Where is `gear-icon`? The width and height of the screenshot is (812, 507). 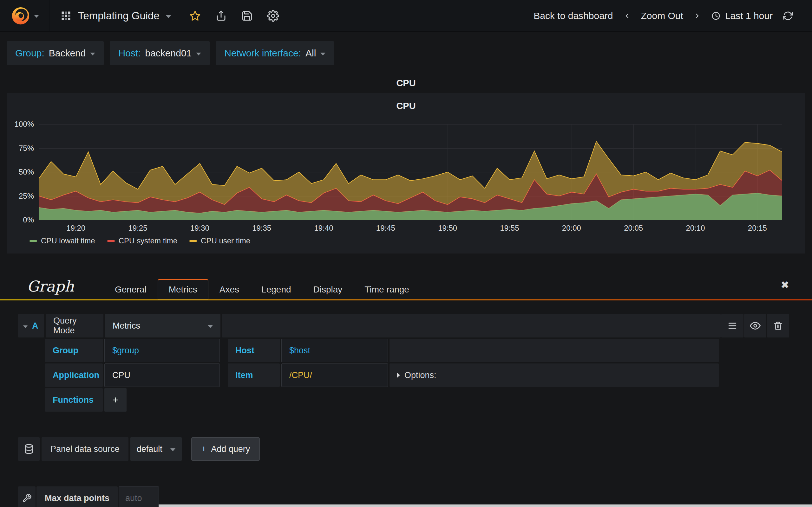 gear-icon is located at coordinates (273, 16).